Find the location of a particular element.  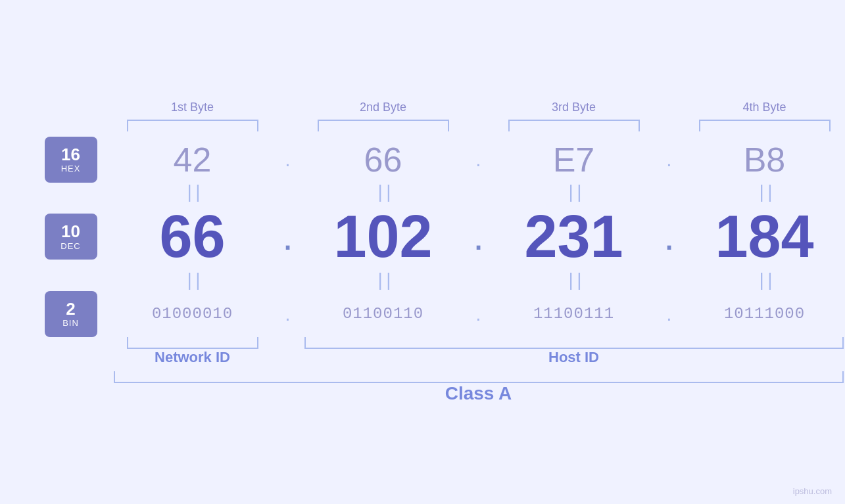

equals-3: || is located at coordinates (574, 193).